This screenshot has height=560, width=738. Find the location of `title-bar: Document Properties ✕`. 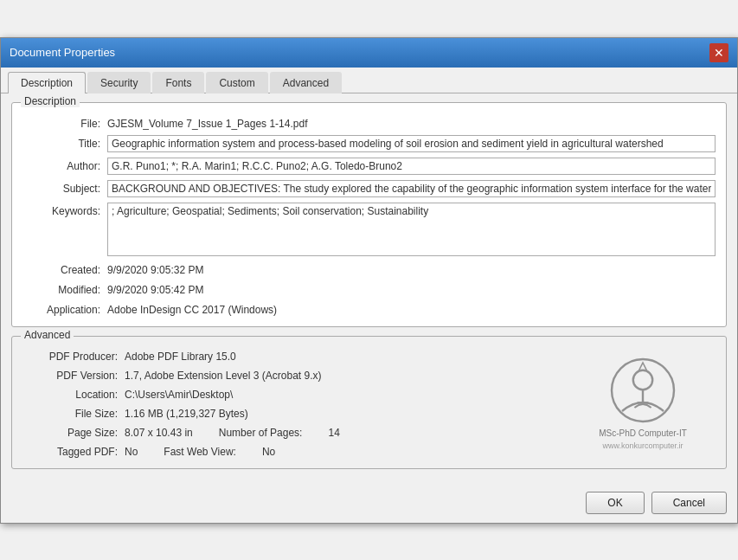

title-bar: Document Properties ✕ is located at coordinates (369, 53).